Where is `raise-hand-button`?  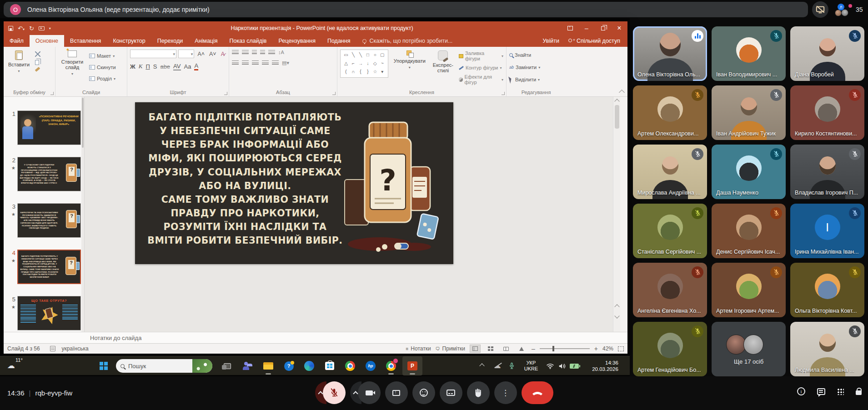
raise-hand-button is located at coordinates (478, 393).